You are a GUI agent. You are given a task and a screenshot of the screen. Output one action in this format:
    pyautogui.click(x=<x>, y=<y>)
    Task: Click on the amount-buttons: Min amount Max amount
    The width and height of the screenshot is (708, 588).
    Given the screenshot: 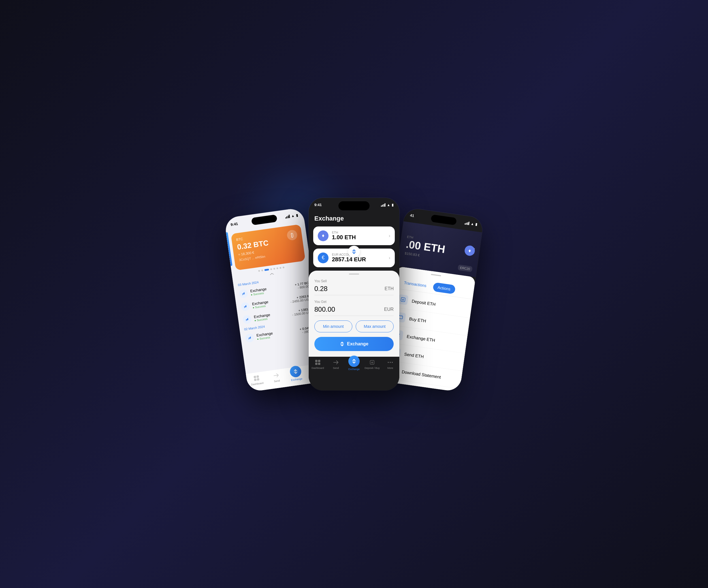 What is the action you would take?
    pyautogui.click(x=354, y=326)
    